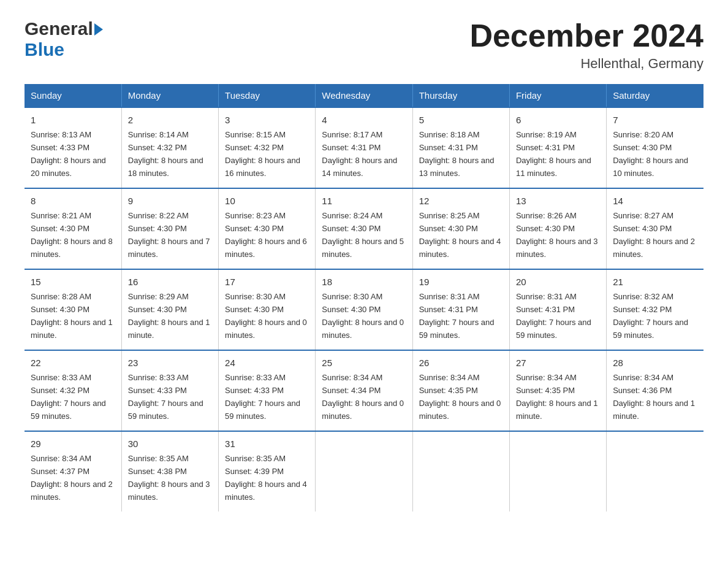 The width and height of the screenshot is (728, 563). What do you see at coordinates (364, 310) in the screenshot?
I see `calendar-week-row: 15 Sunrise: 8:28 AMSunset: 4:30 PMDaylig…` at bounding box center [364, 310].